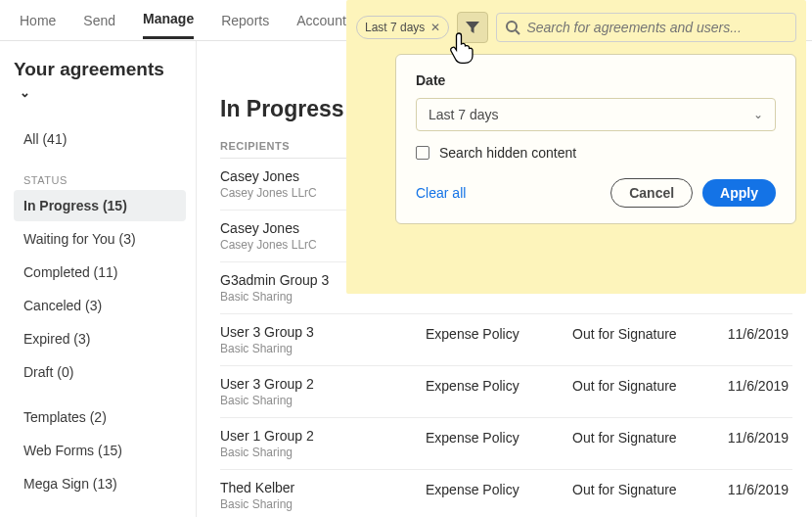 This screenshot has width=812, height=517. What do you see at coordinates (403, 27) in the screenshot?
I see `filter-chip-last-7-days: Last 7 days ✕` at bounding box center [403, 27].